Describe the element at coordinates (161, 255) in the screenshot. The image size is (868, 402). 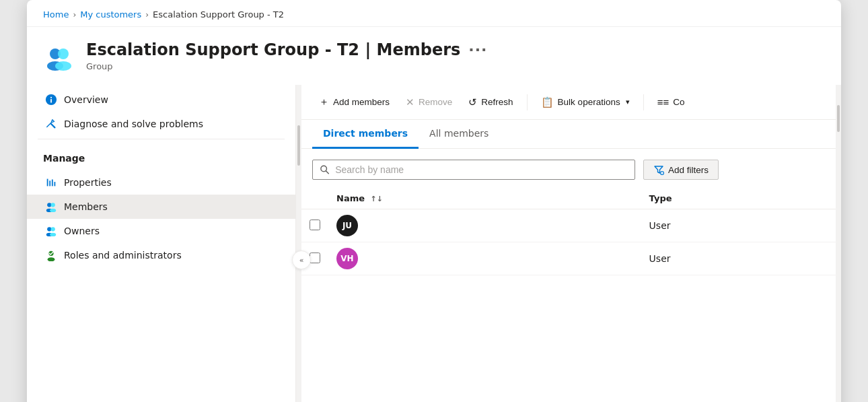
I see `sidebar-item-roles: Roles and administrators` at that location.